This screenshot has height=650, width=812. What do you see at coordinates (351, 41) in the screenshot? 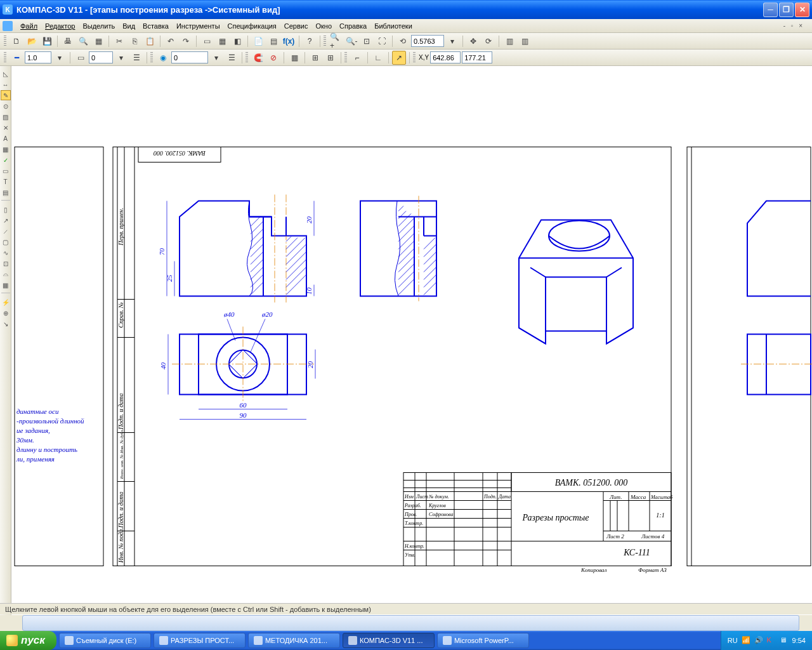
I see `zoom-out-icon: 🔍-` at bounding box center [351, 41].